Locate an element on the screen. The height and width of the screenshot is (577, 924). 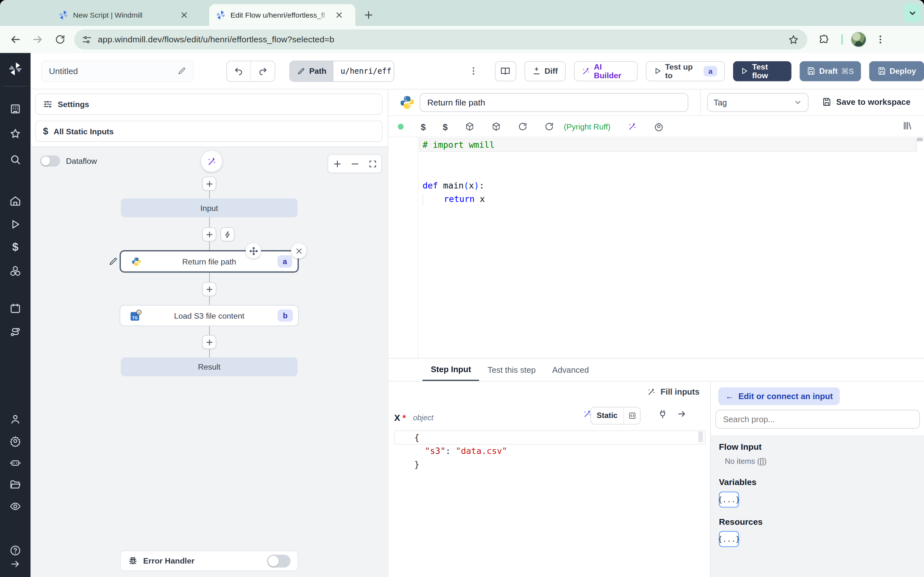
json-arg-editor: { "s3": "data.csv" } is located at coordinates (550, 453).